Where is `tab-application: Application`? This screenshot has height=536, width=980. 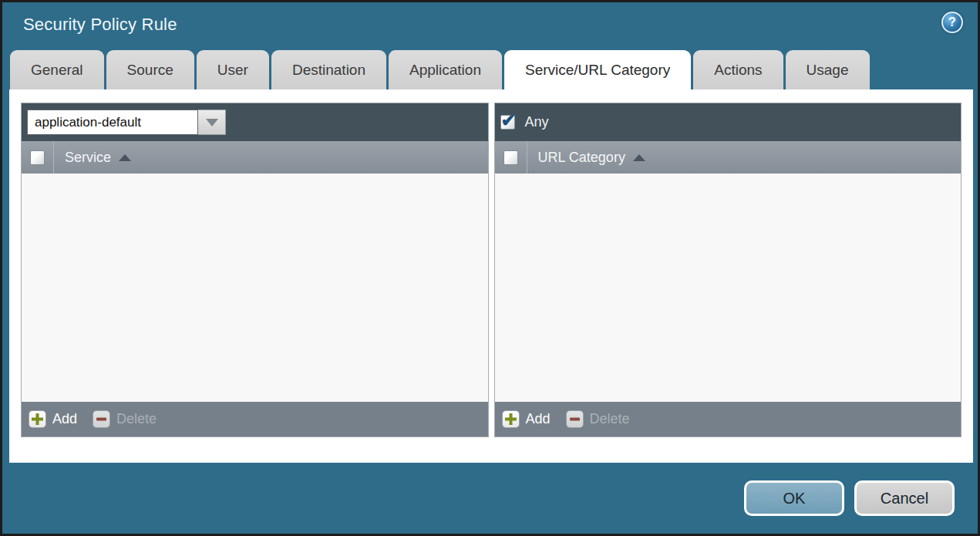 tab-application: Application is located at coordinates (446, 69).